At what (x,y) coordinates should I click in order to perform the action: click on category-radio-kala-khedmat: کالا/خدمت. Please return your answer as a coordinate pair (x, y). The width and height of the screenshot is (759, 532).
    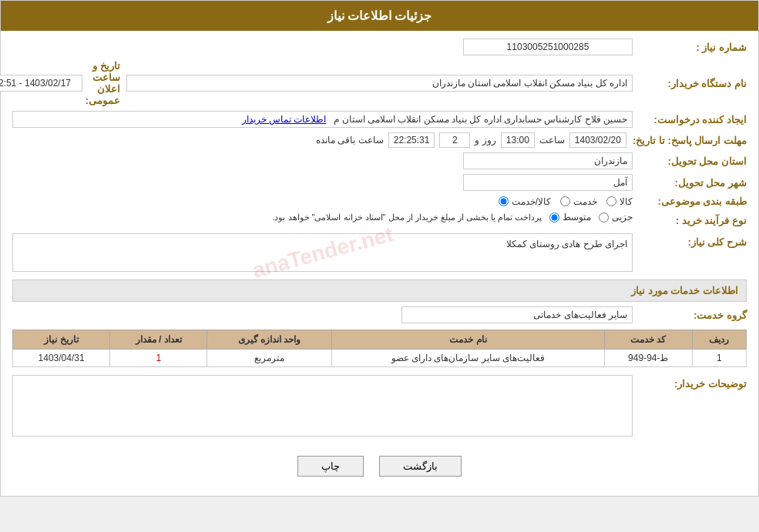
    Looking at the image, I should click on (525, 202).